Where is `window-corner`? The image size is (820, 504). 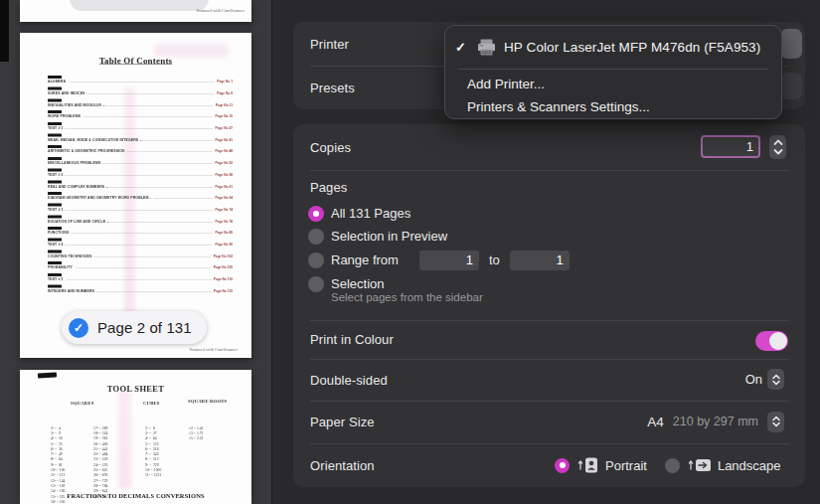 window-corner is located at coordinates (4, 31).